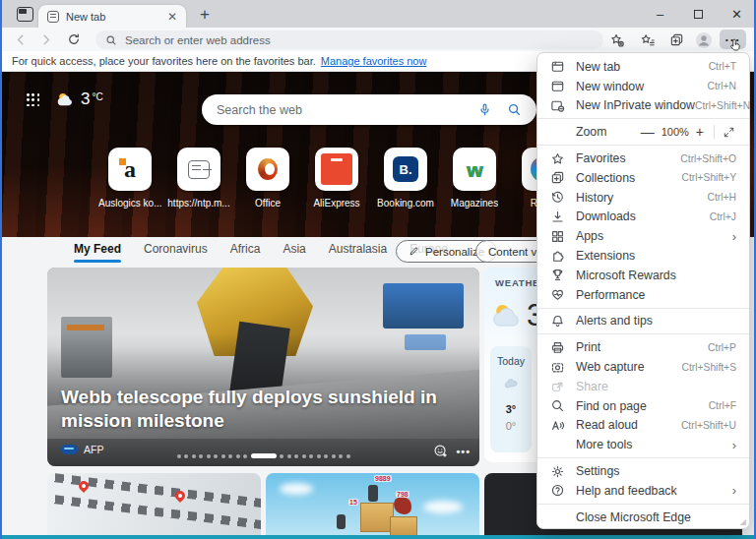 This screenshot has height=539, width=756. I want to click on menu-item-apps: Apps›, so click(644, 236).